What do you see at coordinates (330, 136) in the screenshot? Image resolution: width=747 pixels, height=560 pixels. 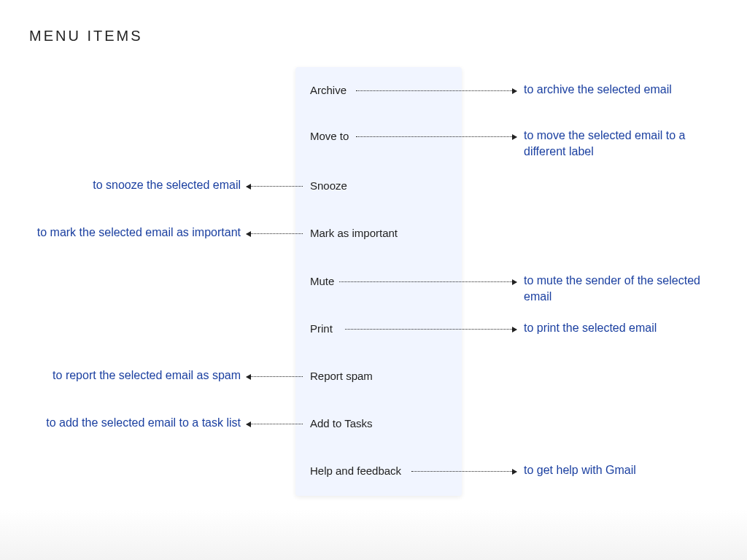 I see `menu-item-move-to: Move to` at bounding box center [330, 136].